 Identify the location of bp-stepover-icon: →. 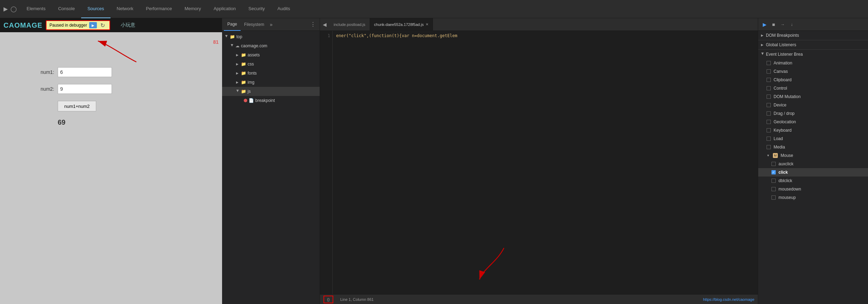
(783, 25).